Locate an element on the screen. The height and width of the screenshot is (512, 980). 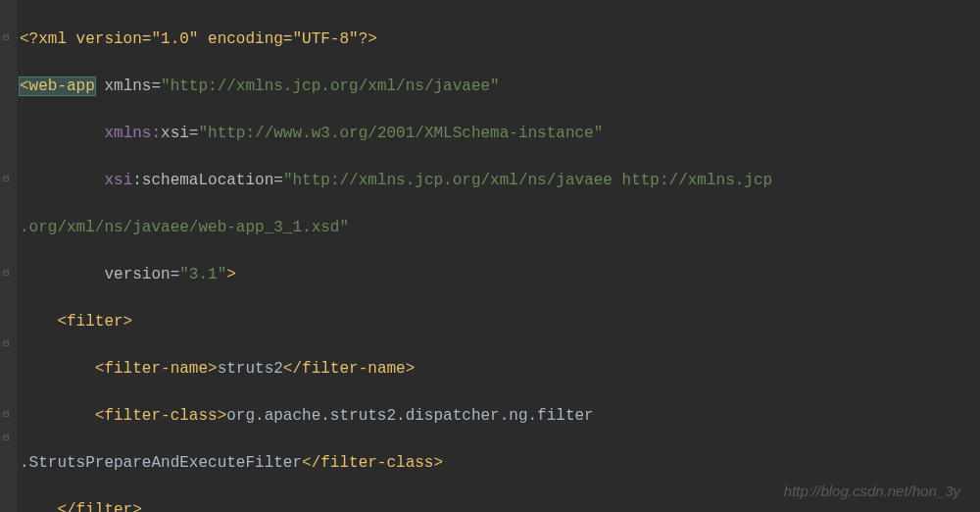
open-tag-filter: <filter> is located at coordinates (94, 322).